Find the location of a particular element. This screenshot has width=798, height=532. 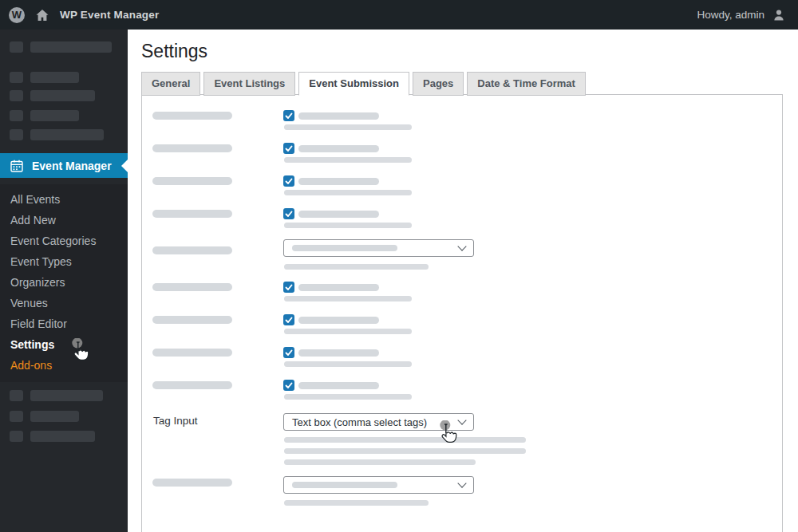

submenu-item-add-ons: Add-ons is located at coordinates (64, 365).